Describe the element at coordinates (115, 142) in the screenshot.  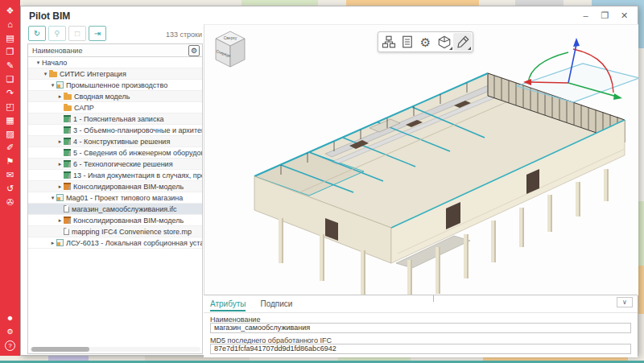
I see `tree-row: ▸4 - Конструктивные решения` at that location.